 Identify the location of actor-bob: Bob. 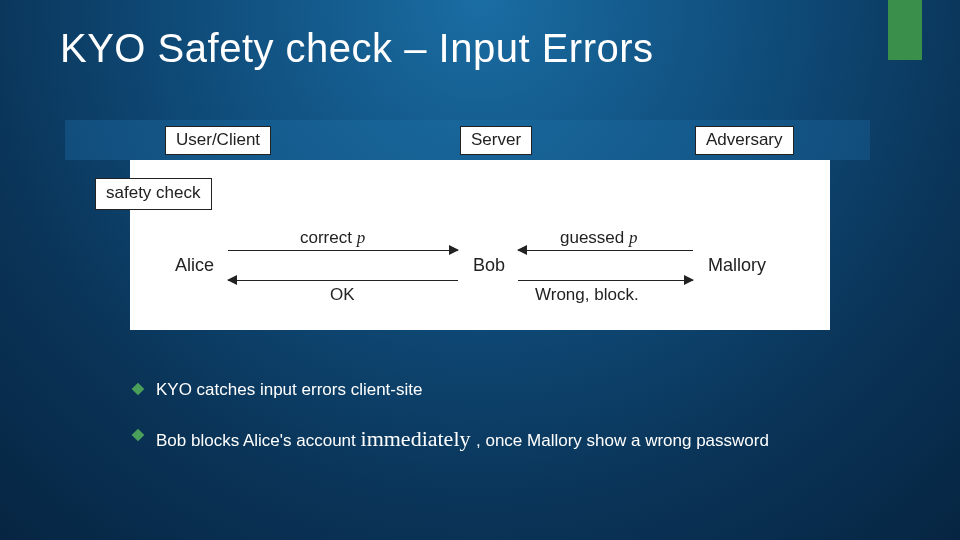
(489, 266).